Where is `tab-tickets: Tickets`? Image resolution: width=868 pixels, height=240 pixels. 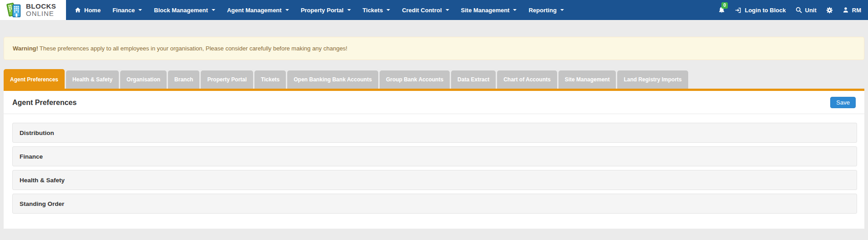
tab-tickets: Tickets is located at coordinates (270, 80).